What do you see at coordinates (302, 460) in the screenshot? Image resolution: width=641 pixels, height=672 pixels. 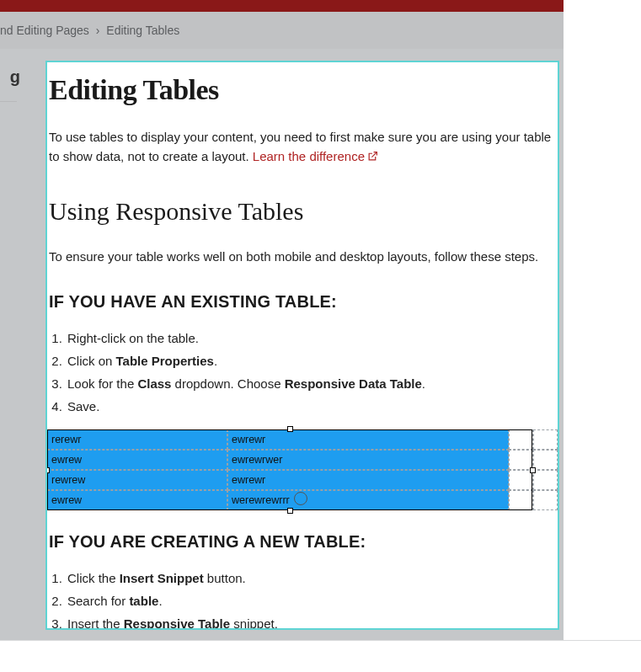 I see `table-row: ewrewewrewrwer` at bounding box center [302, 460].